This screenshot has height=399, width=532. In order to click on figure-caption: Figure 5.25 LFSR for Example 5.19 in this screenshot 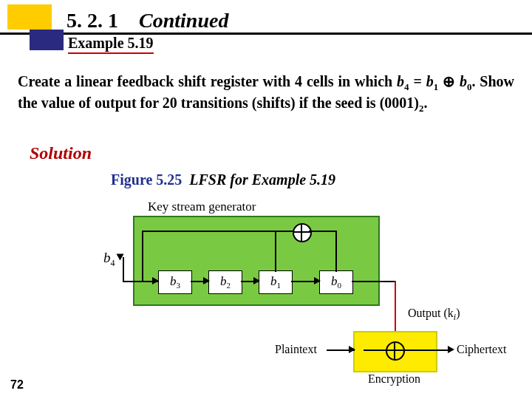, I will do `click(223, 180)`.